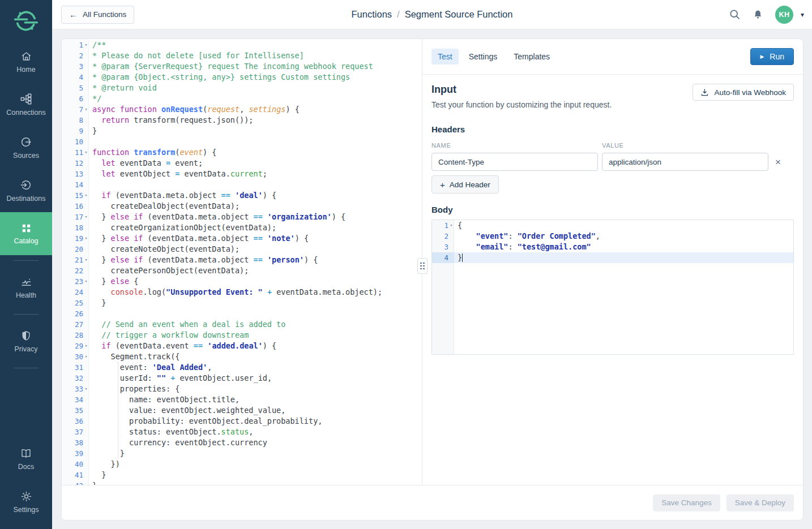 Image resolution: width=812 pixels, height=529 pixels. What do you see at coordinates (75, 368) in the screenshot?
I see `line-number: 31` at bounding box center [75, 368].